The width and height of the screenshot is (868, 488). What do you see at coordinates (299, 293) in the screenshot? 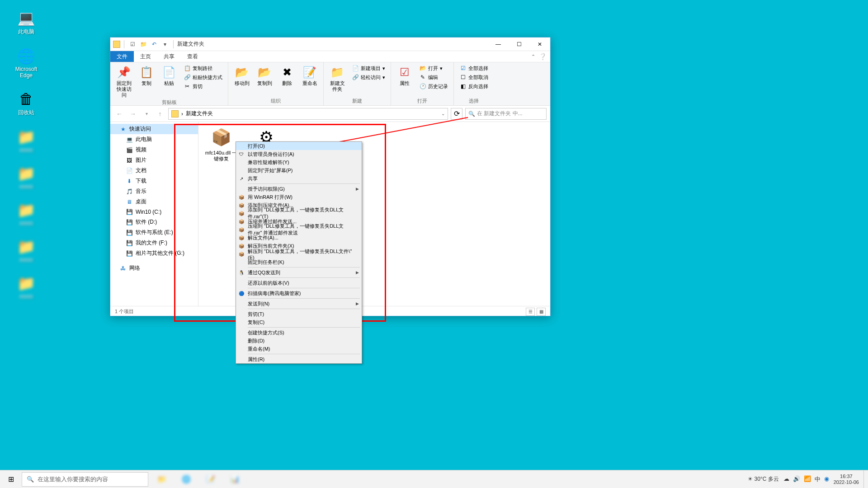
I see `context-menu-item: 🔵扫描病毒(腾讯电脑管家)` at bounding box center [299, 293].